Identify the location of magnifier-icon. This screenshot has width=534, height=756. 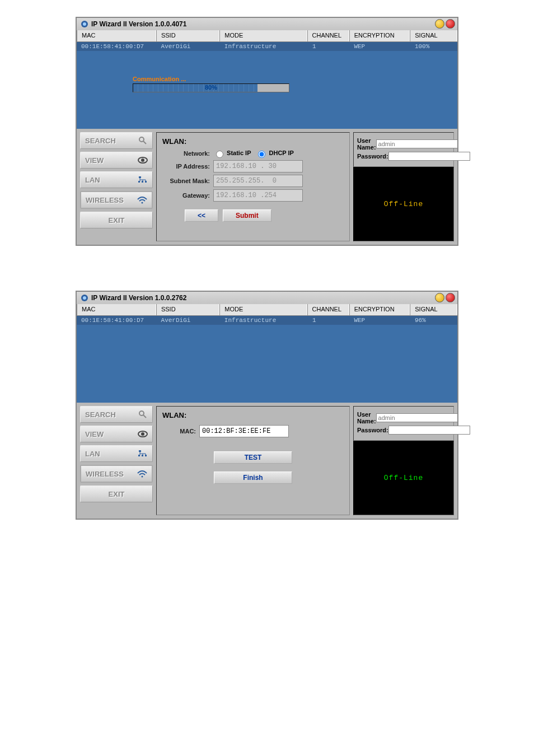
(143, 141).